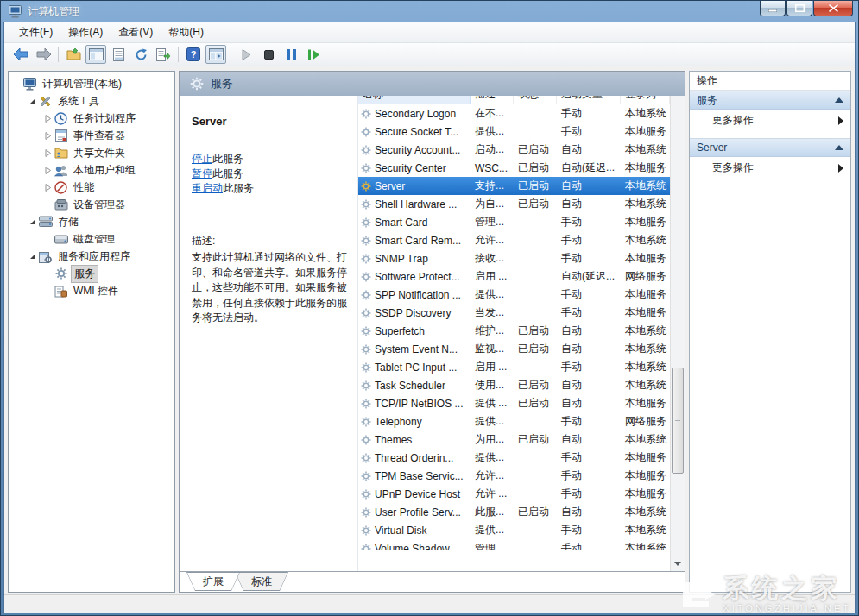 The image size is (859, 616). Describe the element at coordinates (521, 167) in the screenshot. I see `service-row: Security CenterWSC...已启动自动(延迟...本地服务` at that location.